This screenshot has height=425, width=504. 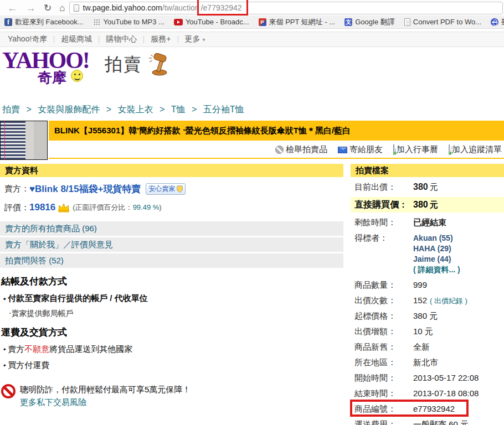 I want to click on nav-services: 服務+, so click(x=161, y=39).